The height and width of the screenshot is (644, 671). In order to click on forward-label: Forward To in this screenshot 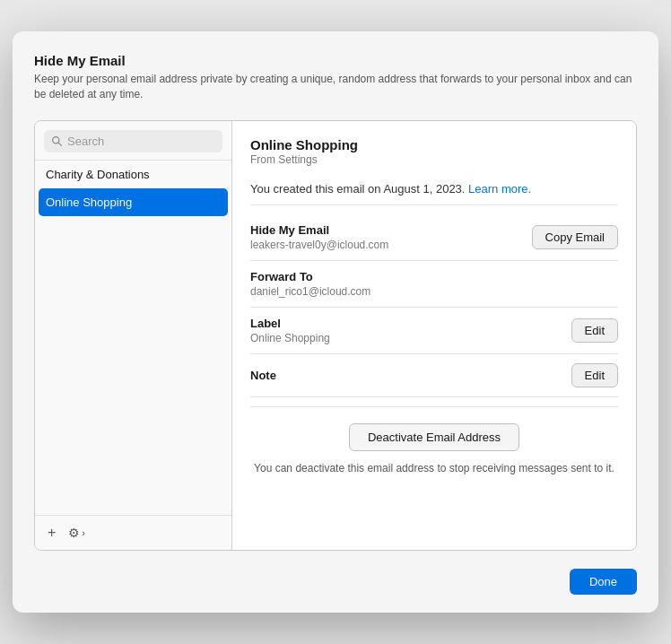, I will do `click(310, 276)`.